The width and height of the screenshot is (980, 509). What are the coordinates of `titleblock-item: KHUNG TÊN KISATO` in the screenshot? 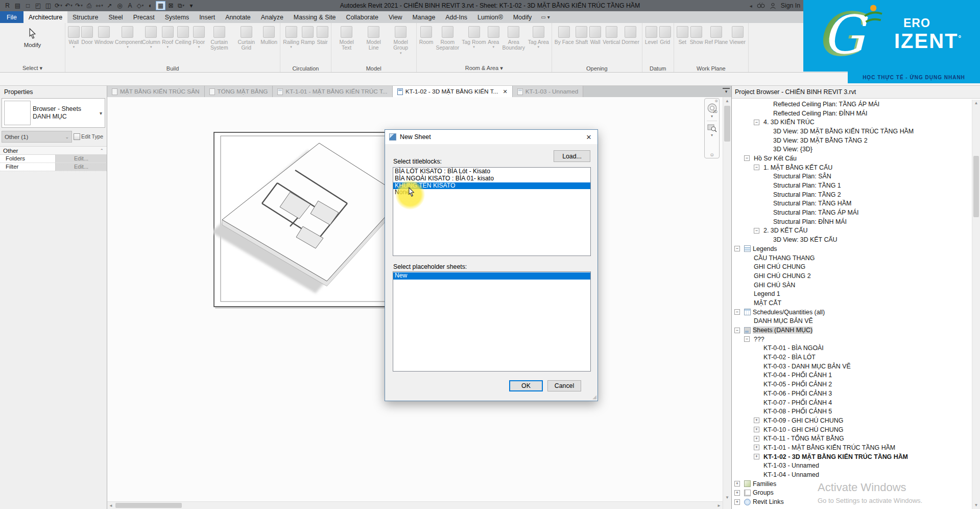 It's located at (492, 186).